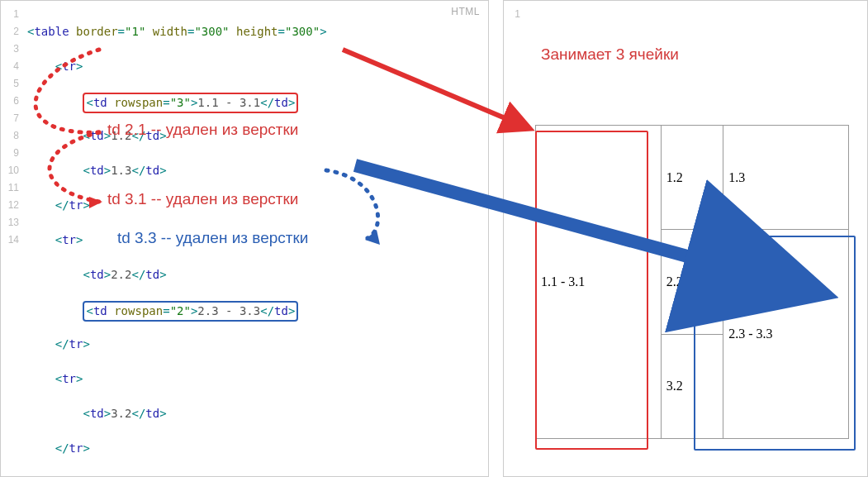  I want to click on line-number: 14, so click(12, 240).